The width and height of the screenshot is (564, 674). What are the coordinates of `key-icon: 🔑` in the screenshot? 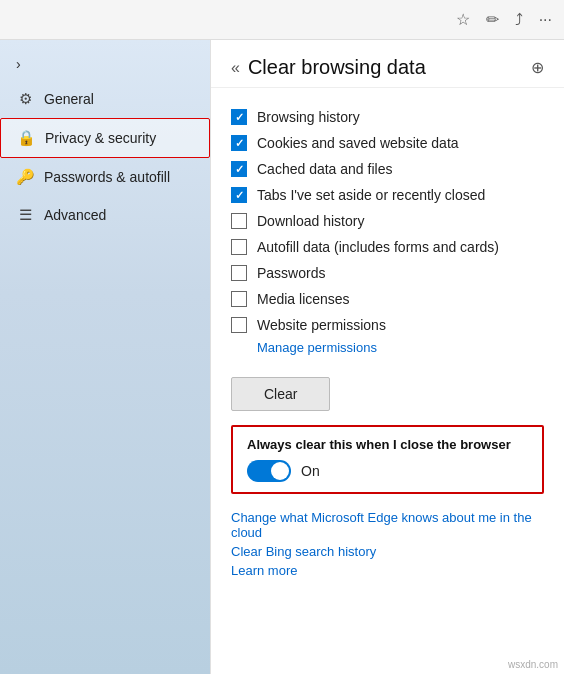 It's located at (25, 177).